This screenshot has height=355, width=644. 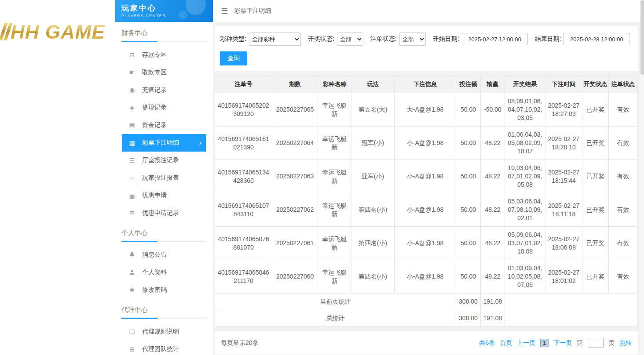 I want to click on cell-bet-time: 2025-02-27 18:06:08, so click(x=564, y=243).